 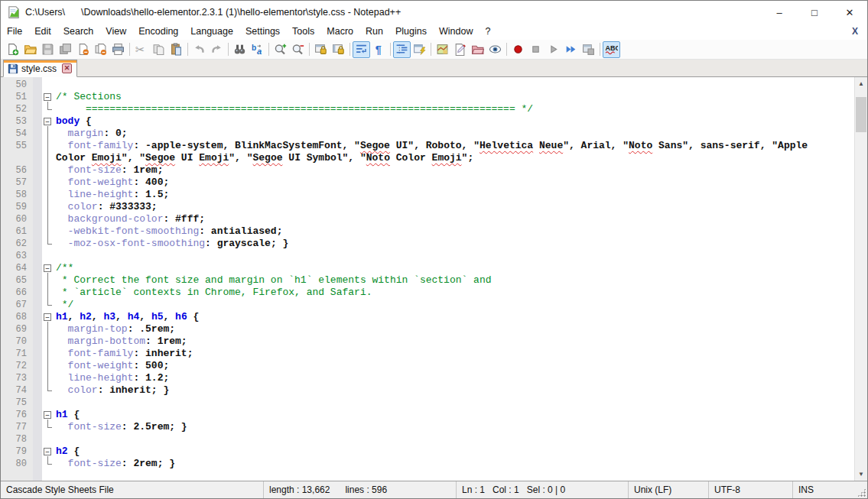 What do you see at coordinates (17, 403) in the screenshot?
I see `line-number: 75` at bounding box center [17, 403].